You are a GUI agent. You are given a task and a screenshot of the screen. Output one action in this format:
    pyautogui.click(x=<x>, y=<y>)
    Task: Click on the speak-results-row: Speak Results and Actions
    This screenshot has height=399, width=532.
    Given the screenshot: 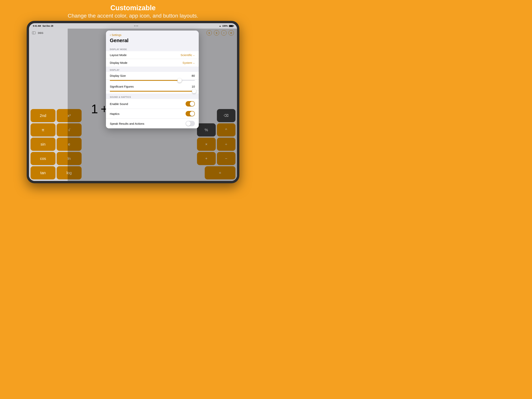 What is the action you would take?
    pyautogui.click(x=152, y=124)
    